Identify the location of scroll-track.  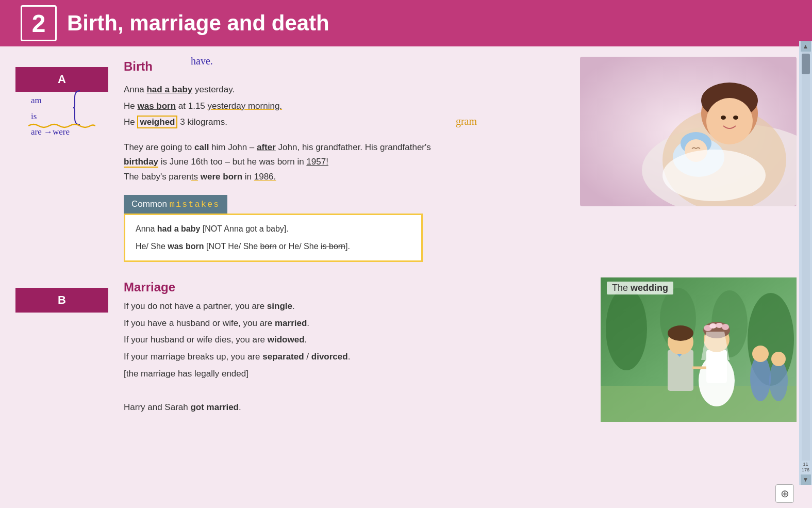
(806, 256).